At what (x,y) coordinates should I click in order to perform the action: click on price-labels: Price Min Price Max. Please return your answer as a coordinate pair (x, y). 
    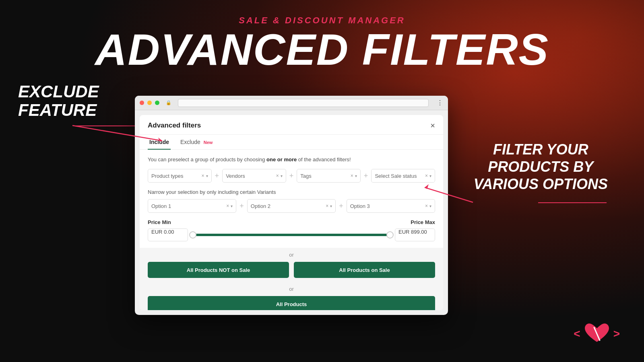
    Looking at the image, I should click on (291, 222).